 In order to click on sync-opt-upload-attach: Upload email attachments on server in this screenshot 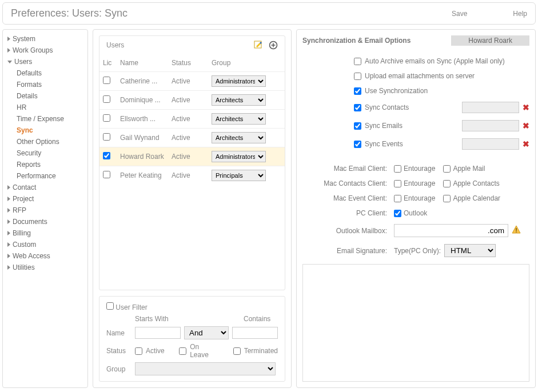, I will do `click(416, 76)`.